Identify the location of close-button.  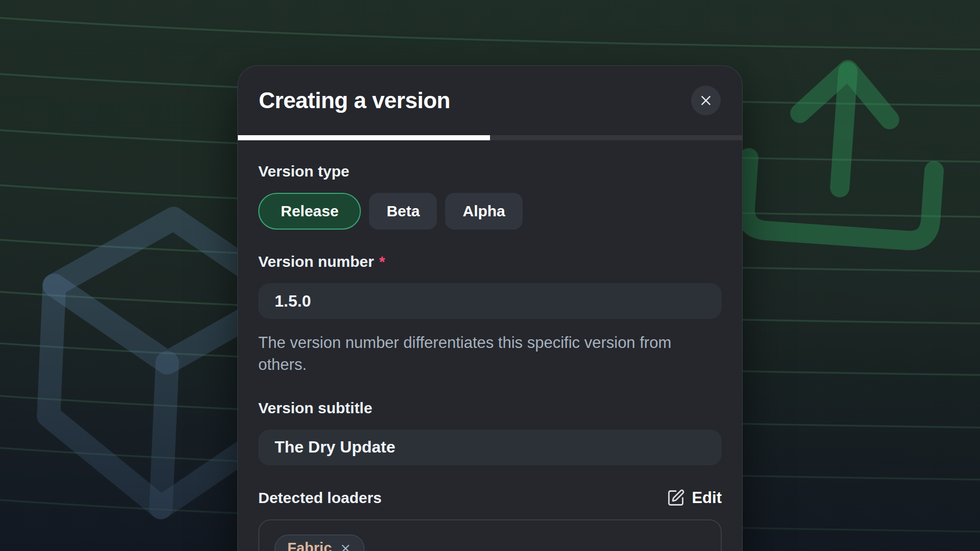
(706, 101).